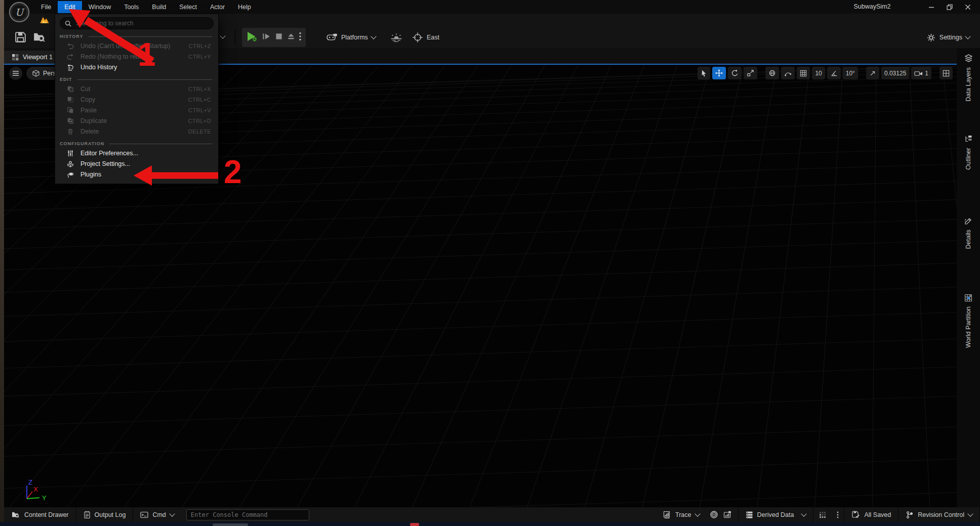 The image size is (980, 526). Describe the element at coordinates (300, 37) in the screenshot. I see `play-options-ellipsis-icon` at that location.